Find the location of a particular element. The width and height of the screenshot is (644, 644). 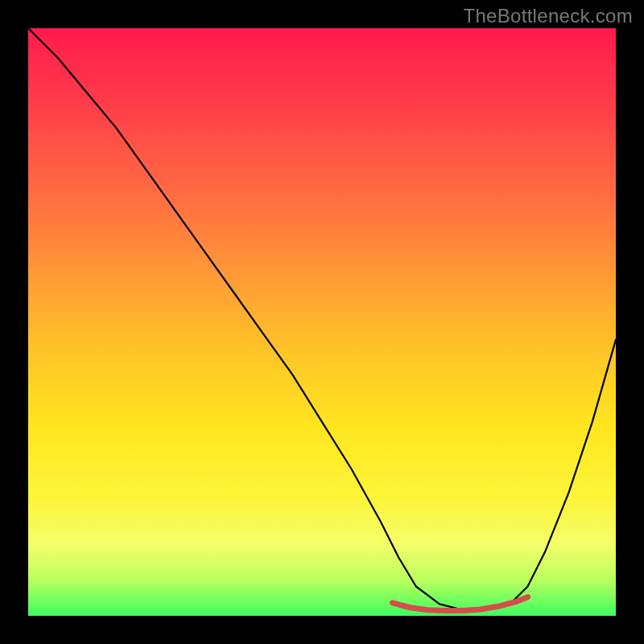

watermark-text: TheBottleneck.com is located at coordinates (547, 16).